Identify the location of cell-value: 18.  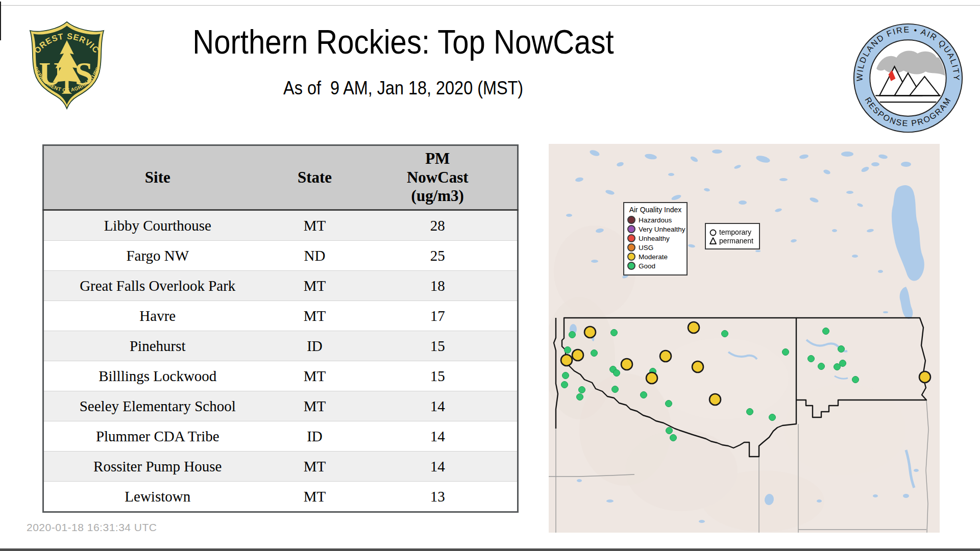
(438, 286).